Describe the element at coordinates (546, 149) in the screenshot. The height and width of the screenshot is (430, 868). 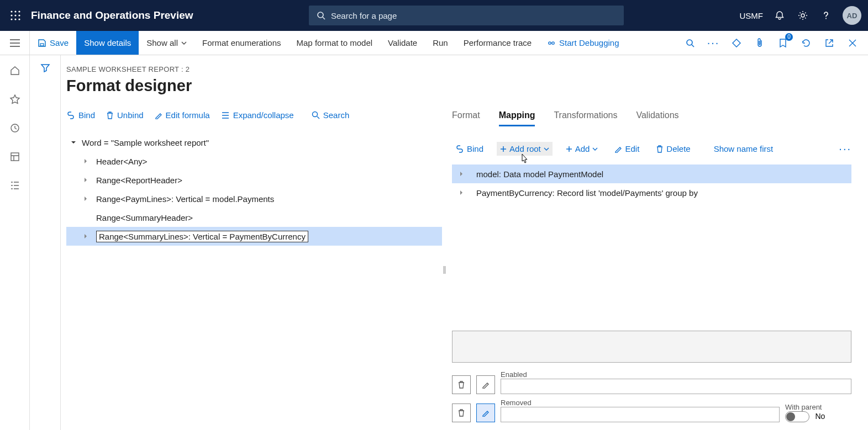
I see `chevron-down-icon` at that location.